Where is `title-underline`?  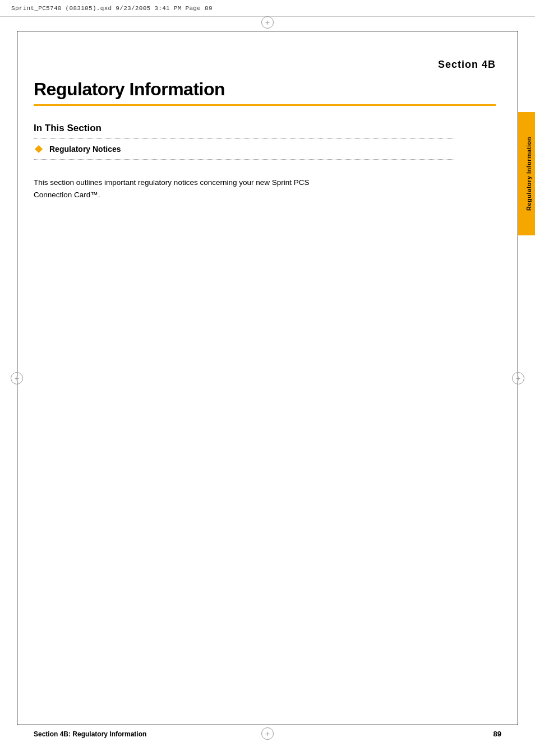
title-underline is located at coordinates (265, 105).